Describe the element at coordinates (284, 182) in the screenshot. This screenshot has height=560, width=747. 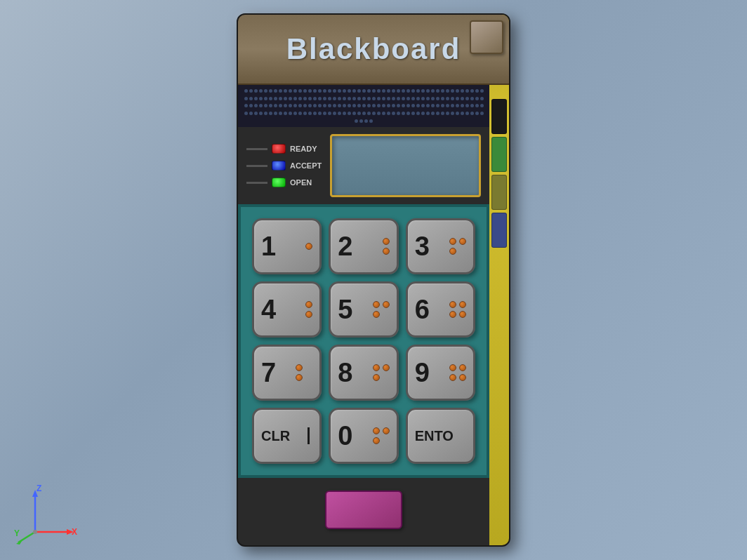
I see `status-open: OPEN` at that location.